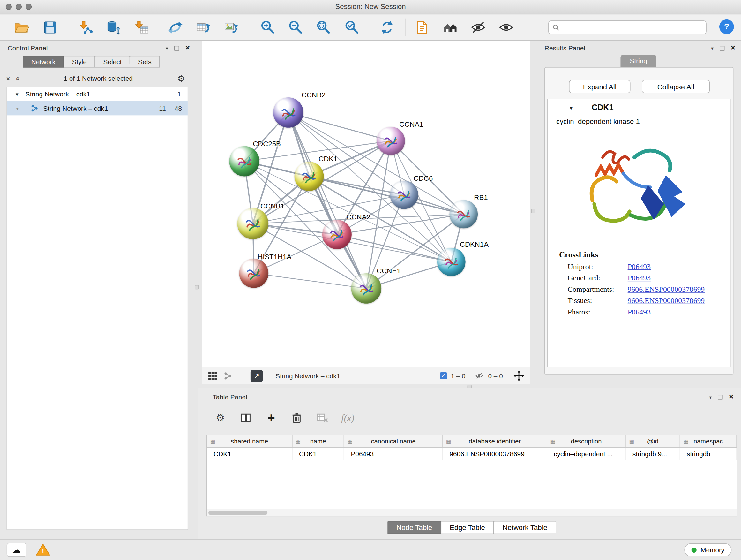 This screenshot has width=741, height=560. I want to click on selected-items-checkbox-icon: ✓, so click(444, 375).